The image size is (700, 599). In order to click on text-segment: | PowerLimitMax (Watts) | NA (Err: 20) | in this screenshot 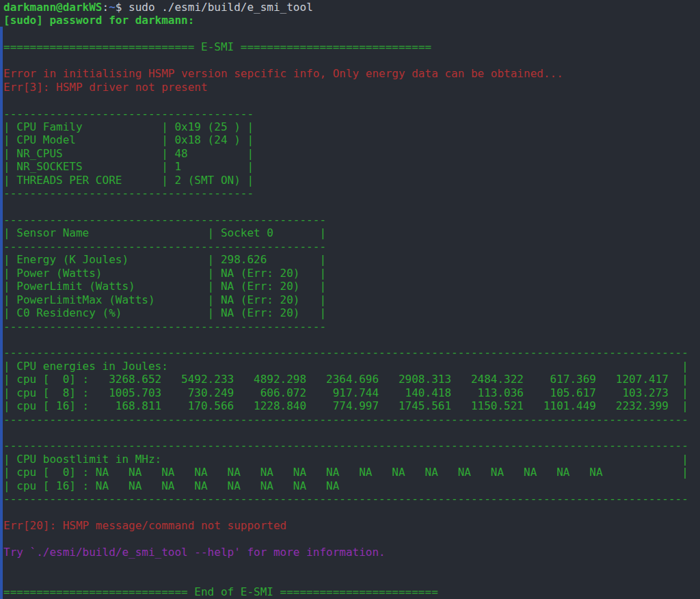, I will do `click(165, 300)`.